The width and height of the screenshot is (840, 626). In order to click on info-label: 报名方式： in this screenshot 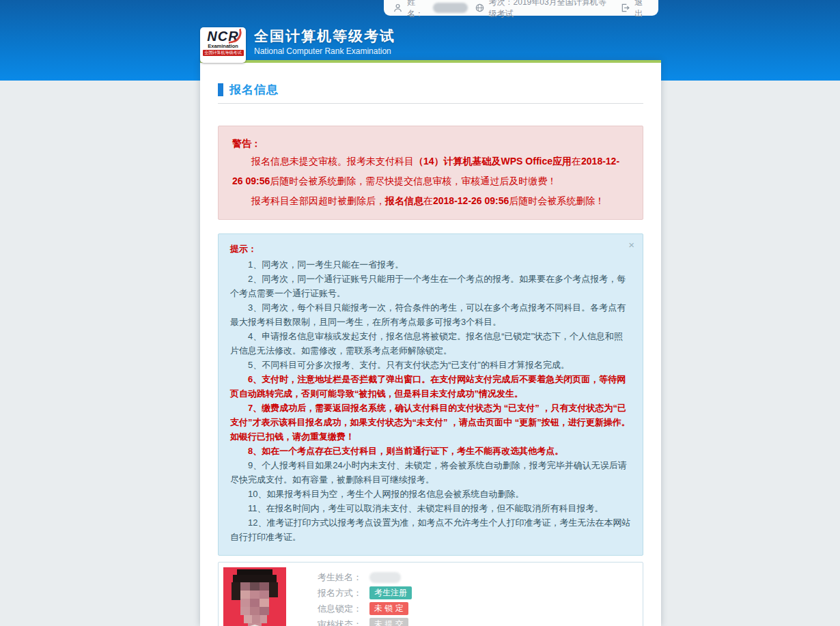, I will do `click(344, 593)`.